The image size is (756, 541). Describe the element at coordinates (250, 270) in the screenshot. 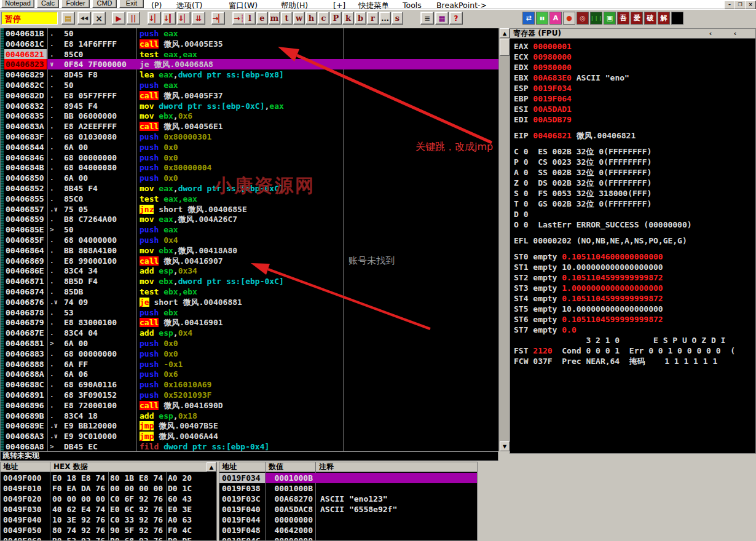

I see `disasm-row: 0040686E.83C4 34add esp,0x34` at that location.